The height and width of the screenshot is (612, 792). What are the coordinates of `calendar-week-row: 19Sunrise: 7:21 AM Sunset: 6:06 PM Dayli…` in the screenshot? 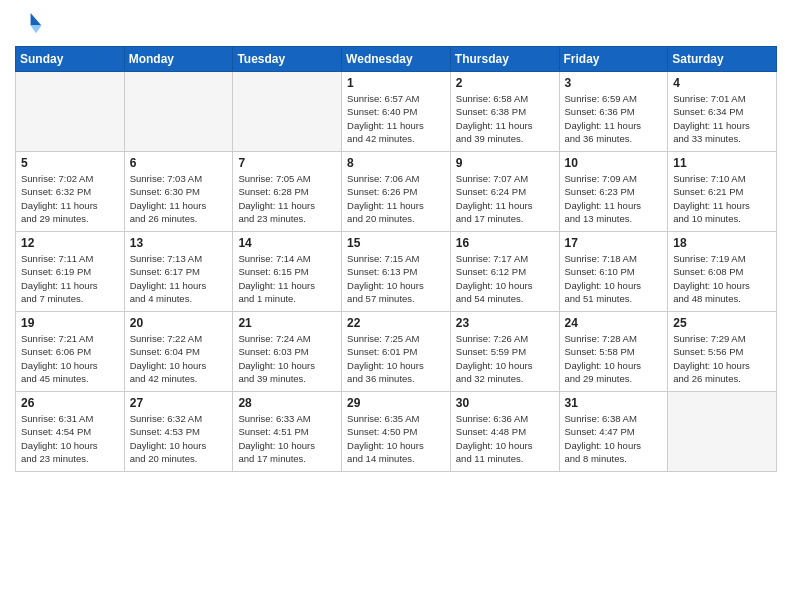 It's located at (396, 352).